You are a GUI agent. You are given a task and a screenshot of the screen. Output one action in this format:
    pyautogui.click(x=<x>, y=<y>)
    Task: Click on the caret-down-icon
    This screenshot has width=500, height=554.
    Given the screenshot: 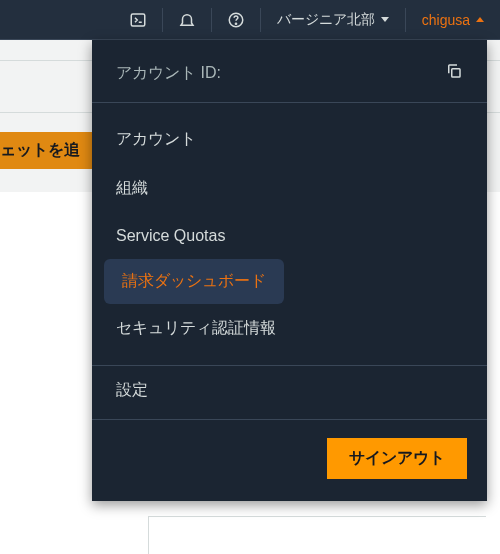 What is the action you would take?
    pyautogui.click(x=385, y=20)
    